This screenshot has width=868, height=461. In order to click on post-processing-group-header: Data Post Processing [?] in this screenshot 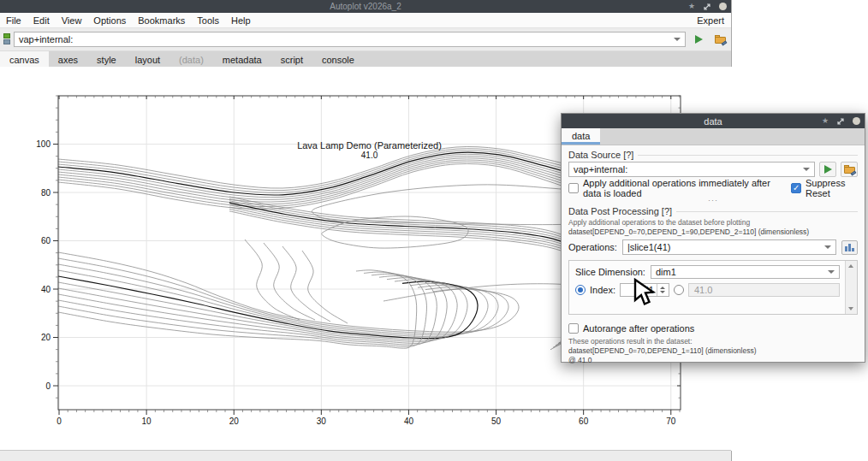, I will do `click(713, 210)`.